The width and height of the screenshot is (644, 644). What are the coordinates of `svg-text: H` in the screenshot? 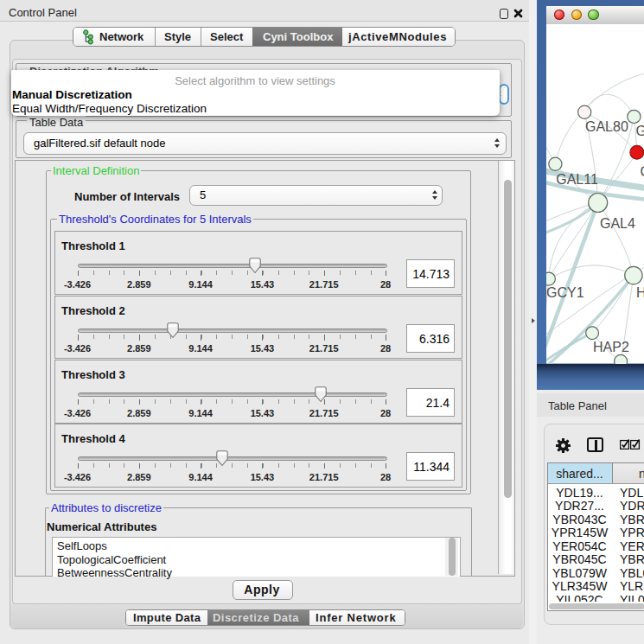 It's located at (640, 292).